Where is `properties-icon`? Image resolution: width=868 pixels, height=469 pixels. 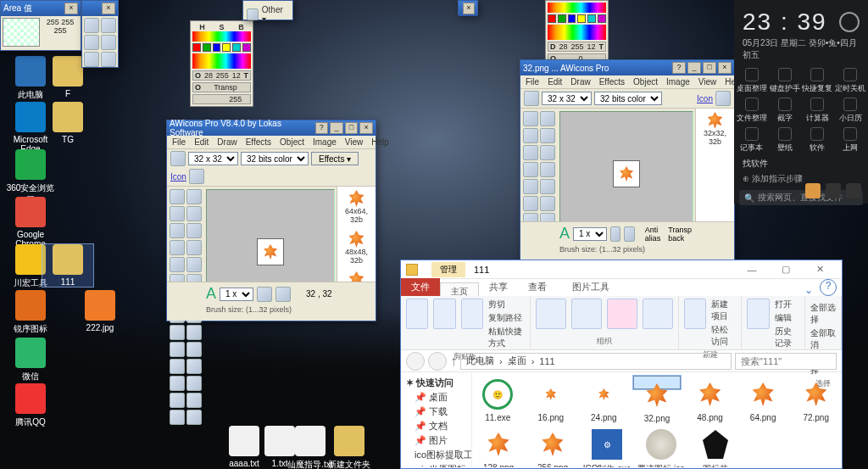 properties-icon is located at coordinates (758, 314).